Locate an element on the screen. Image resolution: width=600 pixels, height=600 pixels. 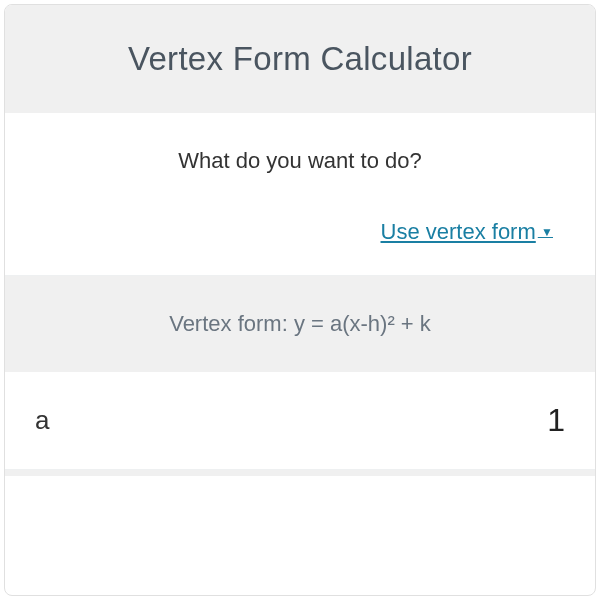
mode-dropdown-label: Use vertex form is located at coordinates (458, 232).